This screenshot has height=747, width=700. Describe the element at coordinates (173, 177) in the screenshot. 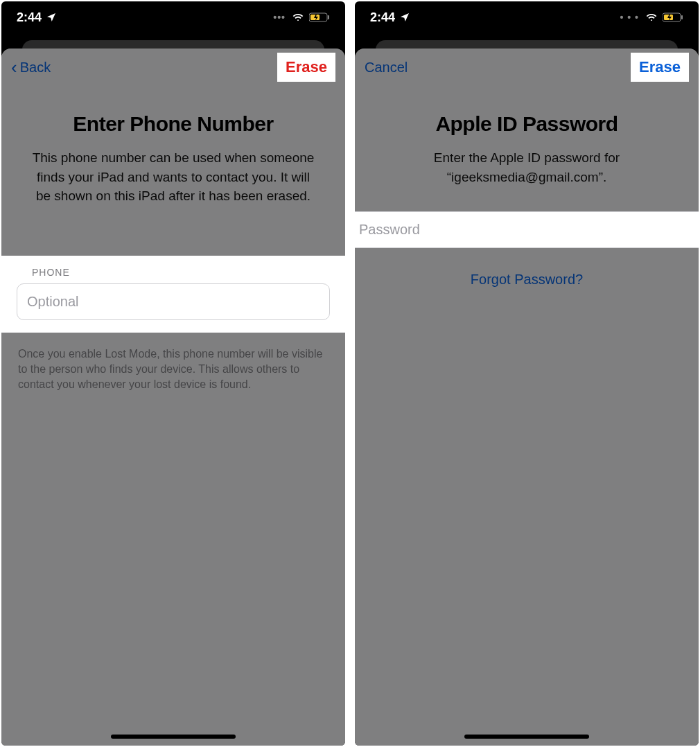

I see `page-description: This phone number can be used when someo…` at that location.